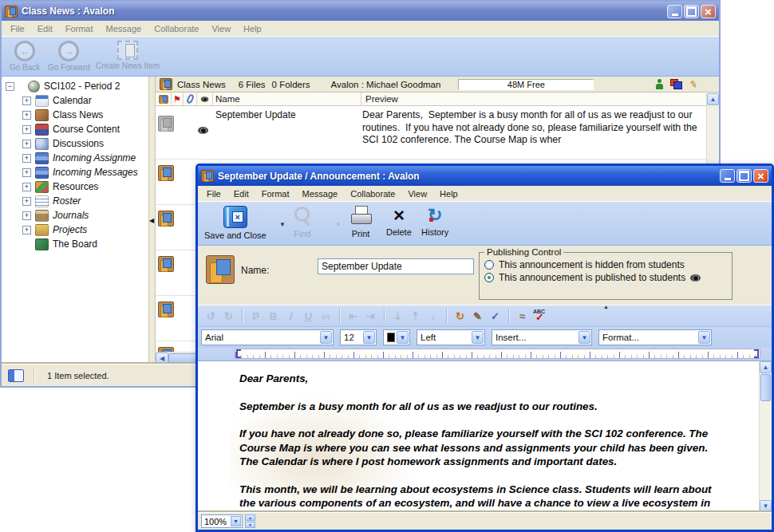 This screenshot has height=532, width=774. I want to click on highlight-icon: ≈, so click(522, 316).